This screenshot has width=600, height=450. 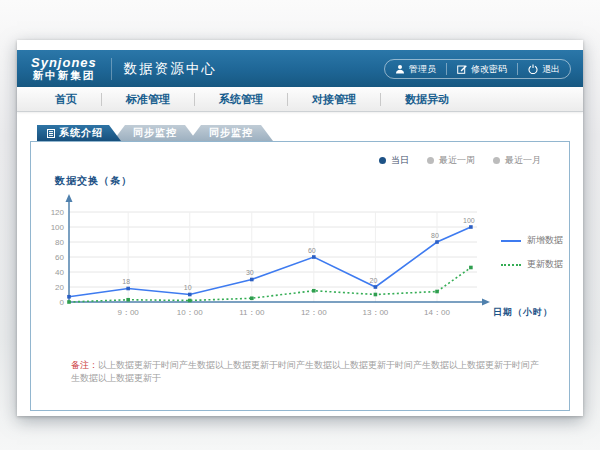 What do you see at coordinates (79, 133) in the screenshot?
I see `tab-system-intro: 系统介绍` at bounding box center [79, 133].